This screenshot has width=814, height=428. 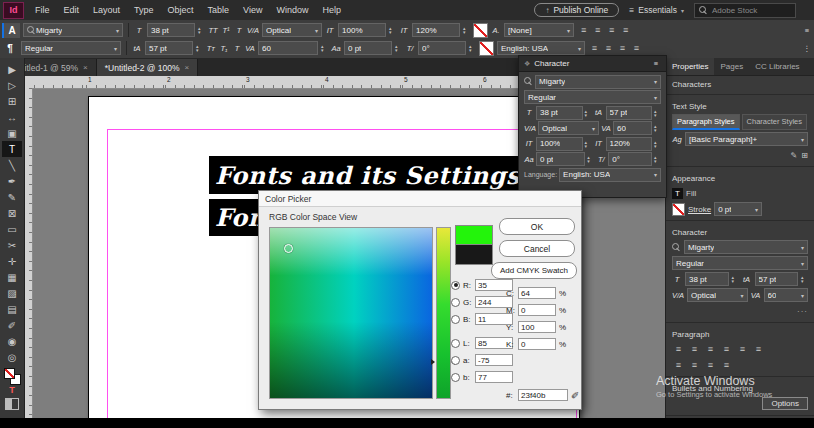 I want to click on gap-tool-icon: ↔, so click(x=12, y=117).